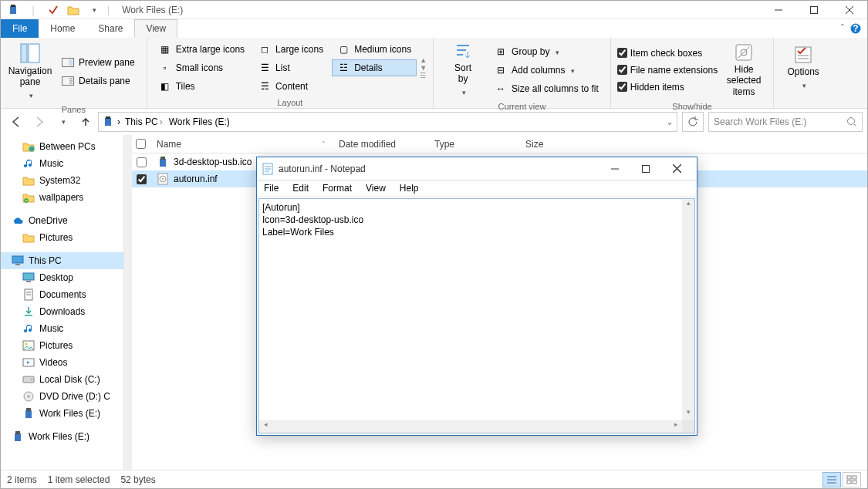  I want to click on details-pane-button: Details pane, so click(99, 81).